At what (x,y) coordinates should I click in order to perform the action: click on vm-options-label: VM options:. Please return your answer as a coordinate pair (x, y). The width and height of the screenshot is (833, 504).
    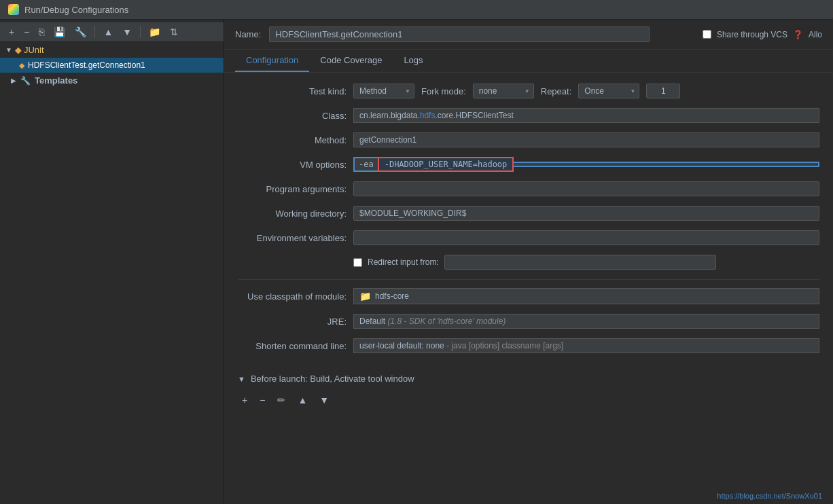
    Looking at the image, I should click on (292, 164).